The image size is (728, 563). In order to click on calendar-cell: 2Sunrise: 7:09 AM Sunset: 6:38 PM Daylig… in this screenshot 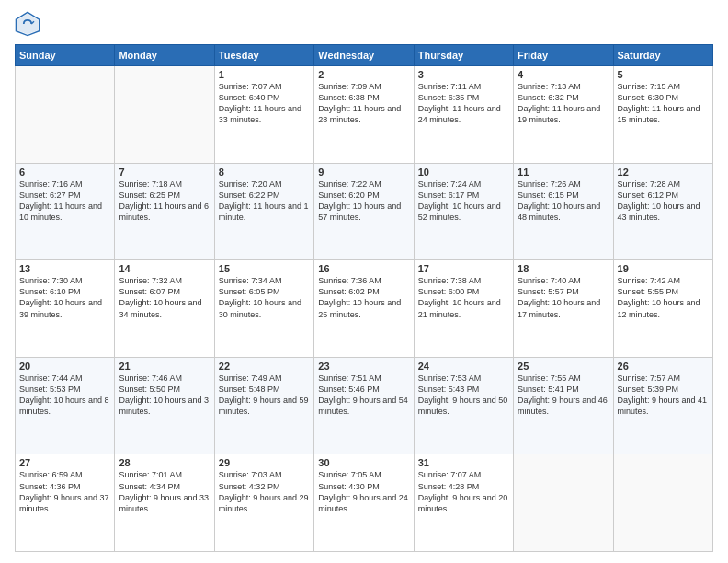, I will do `click(364, 115)`.